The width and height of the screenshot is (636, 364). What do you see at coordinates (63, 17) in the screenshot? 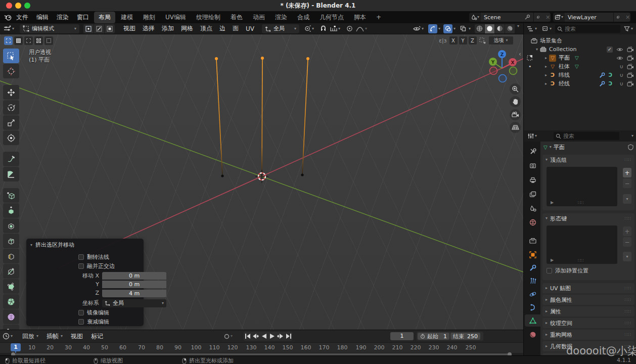
I see `menu-render: 渲染` at bounding box center [63, 17].